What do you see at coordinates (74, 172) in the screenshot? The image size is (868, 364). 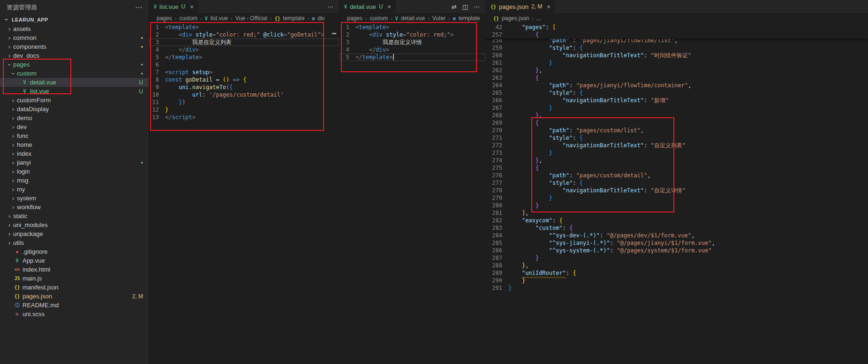 I see `tree-folder-login: ›login` at bounding box center [74, 172].